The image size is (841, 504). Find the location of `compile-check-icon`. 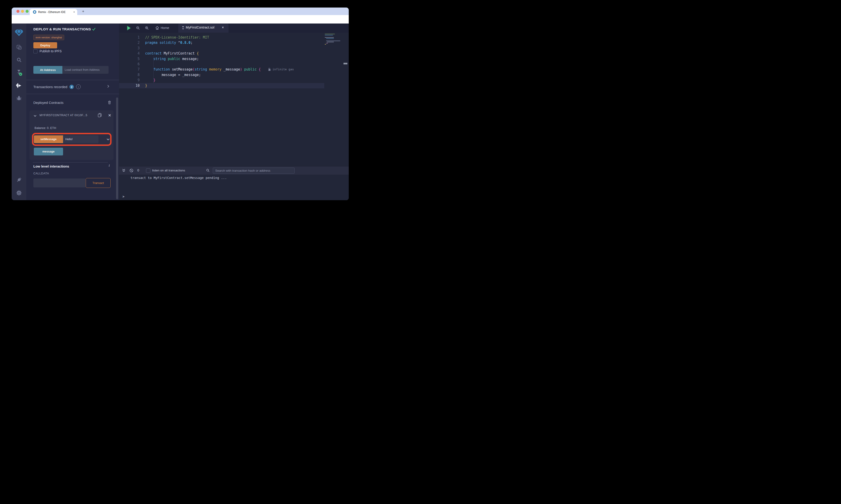

compile-check-icon is located at coordinates (94, 29).